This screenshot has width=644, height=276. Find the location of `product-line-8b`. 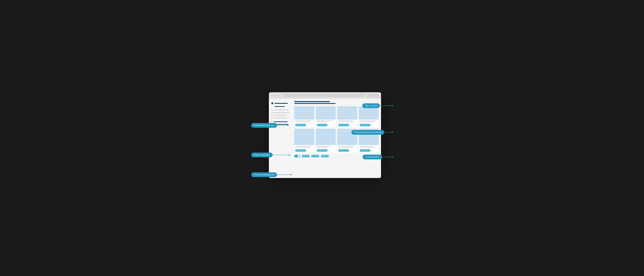

product-line-8b is located at coordinates (368, 147).